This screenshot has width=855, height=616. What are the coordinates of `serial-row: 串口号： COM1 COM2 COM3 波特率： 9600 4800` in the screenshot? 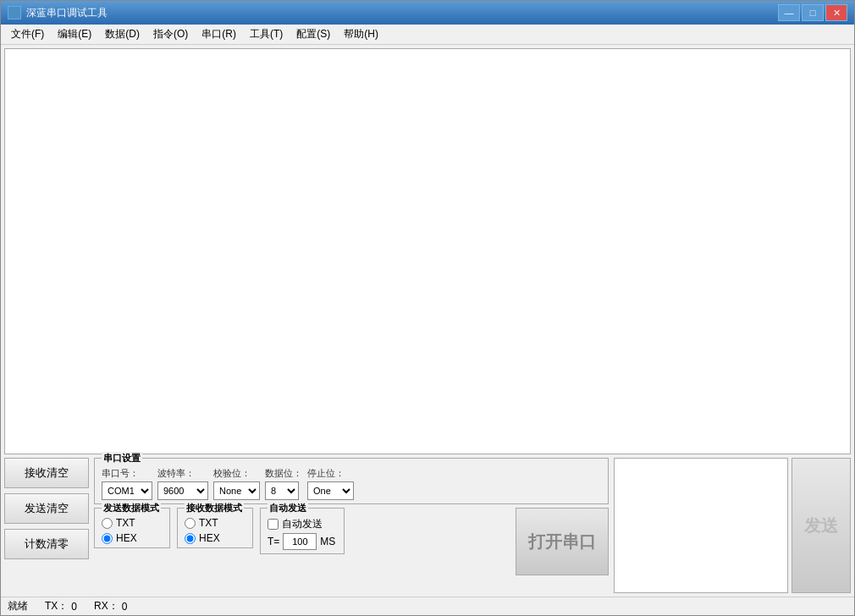 It's located at (351, 484).